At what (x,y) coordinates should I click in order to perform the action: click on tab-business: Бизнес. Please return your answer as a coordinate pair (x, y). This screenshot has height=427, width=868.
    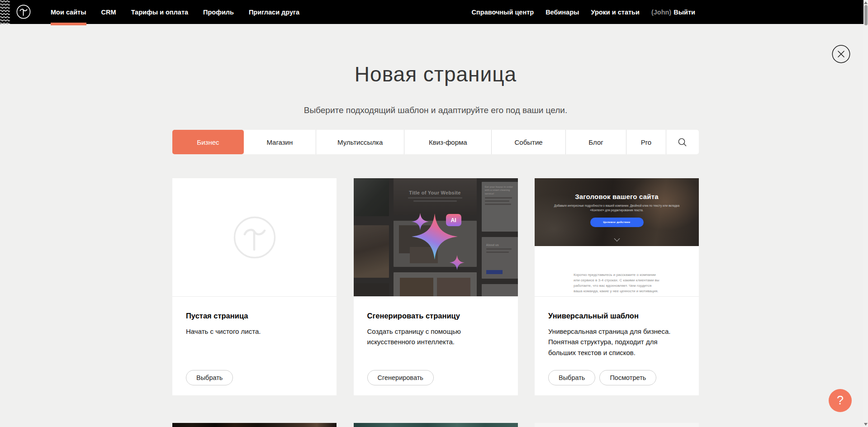
    Looking at the image, I should click on (208, 142).